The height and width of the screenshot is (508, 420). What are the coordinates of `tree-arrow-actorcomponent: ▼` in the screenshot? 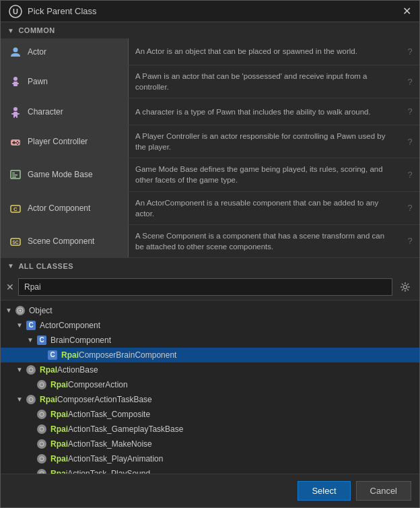 It's located at (20, 325).